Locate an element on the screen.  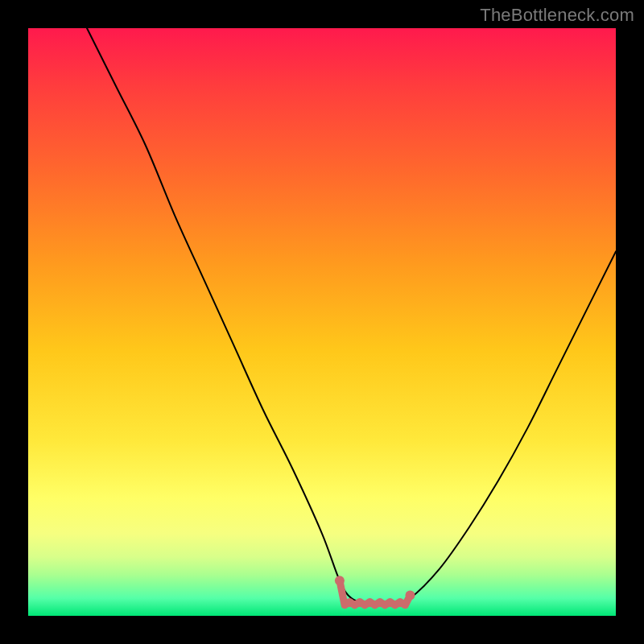
nadir-marker is located at coordinates (375, 592).